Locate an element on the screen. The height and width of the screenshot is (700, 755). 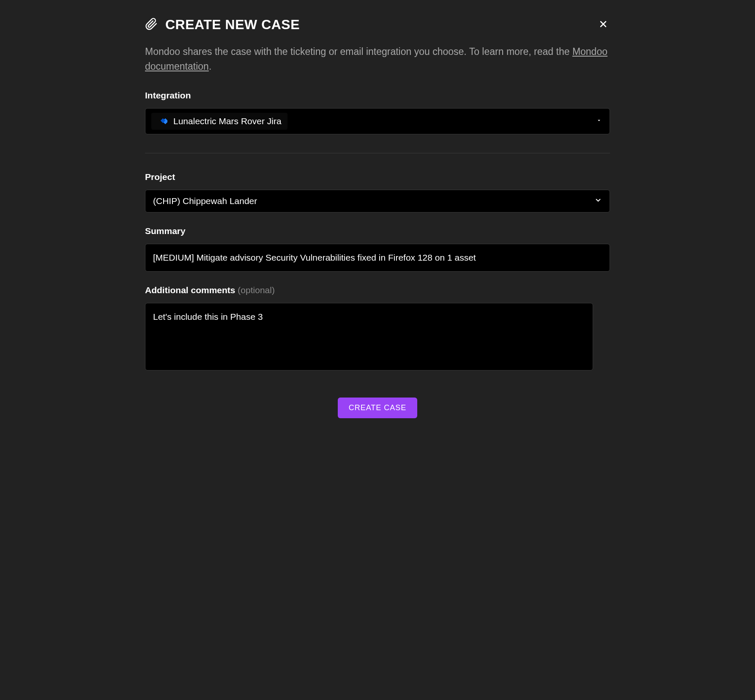
comments-label: Additional comments (optional) is located at coordinates (378, 290).